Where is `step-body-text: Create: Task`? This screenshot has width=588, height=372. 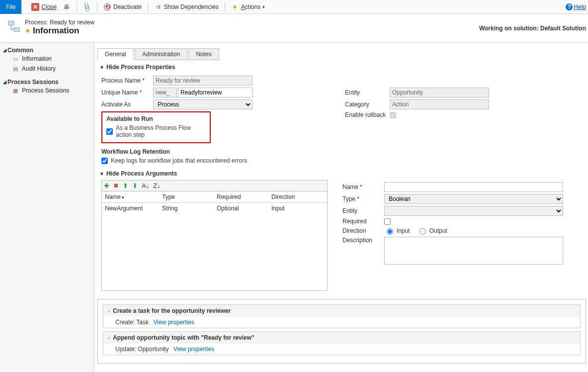 step-body-text: Create: Task is located at coordinates (132, 322).